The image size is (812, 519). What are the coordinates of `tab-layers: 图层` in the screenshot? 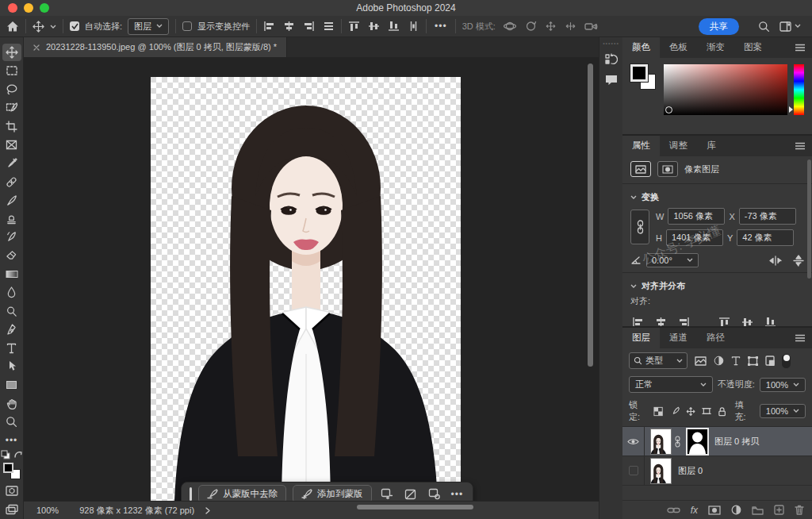 It's located at (641, 338).